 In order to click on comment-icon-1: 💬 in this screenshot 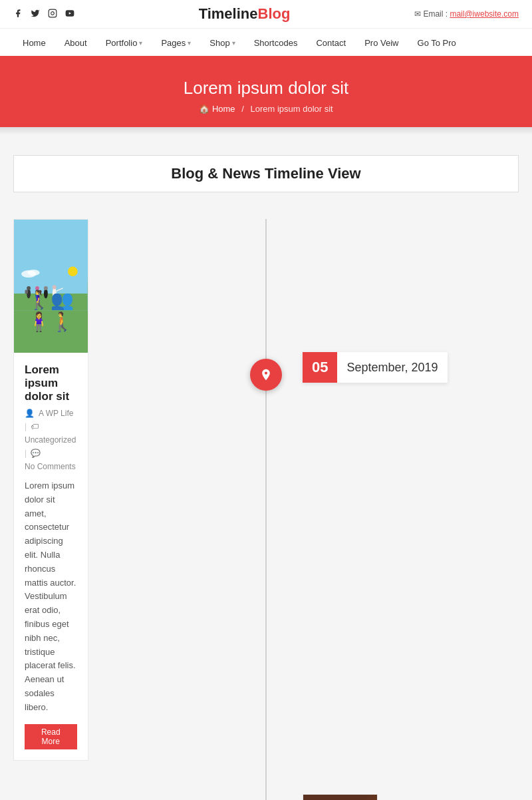, I will do `click(36, 453)`.